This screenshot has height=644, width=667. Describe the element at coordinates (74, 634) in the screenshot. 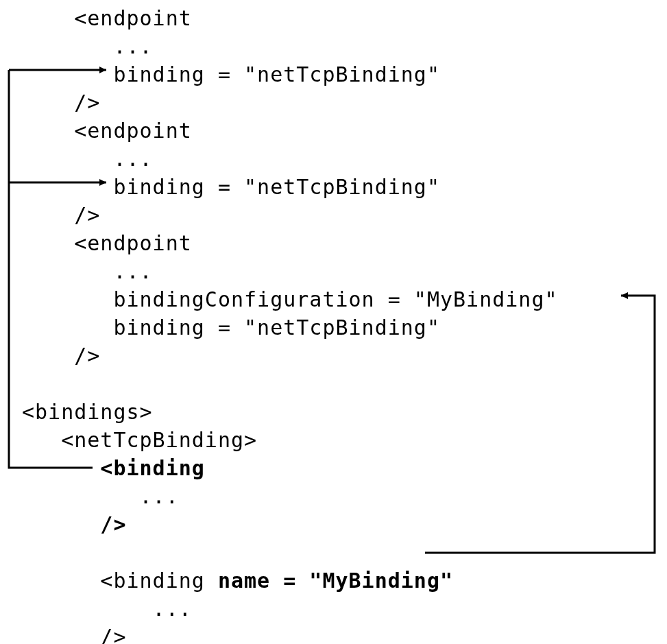

I see `named-binding-close: />` at that location.